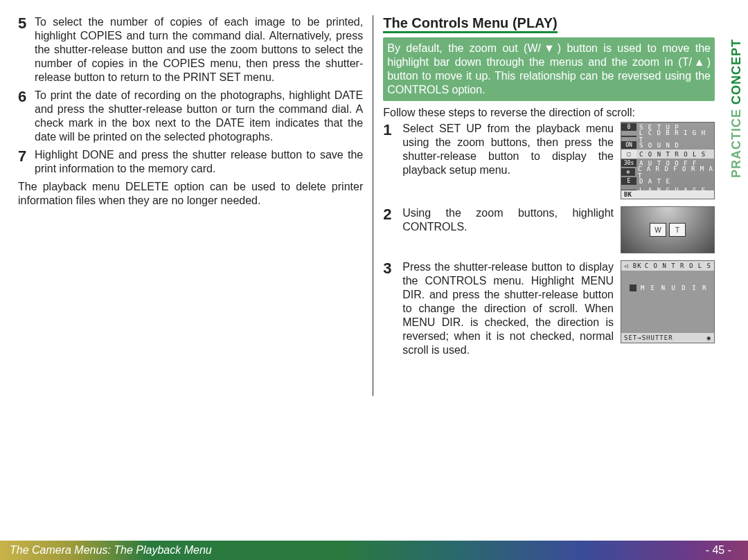 This screenshot has height=560, width=748. What do you see at coordinates (629, 163) in the screenshot?
I see `lcd-row-tag: 30s` at bounding box center [629, 163].